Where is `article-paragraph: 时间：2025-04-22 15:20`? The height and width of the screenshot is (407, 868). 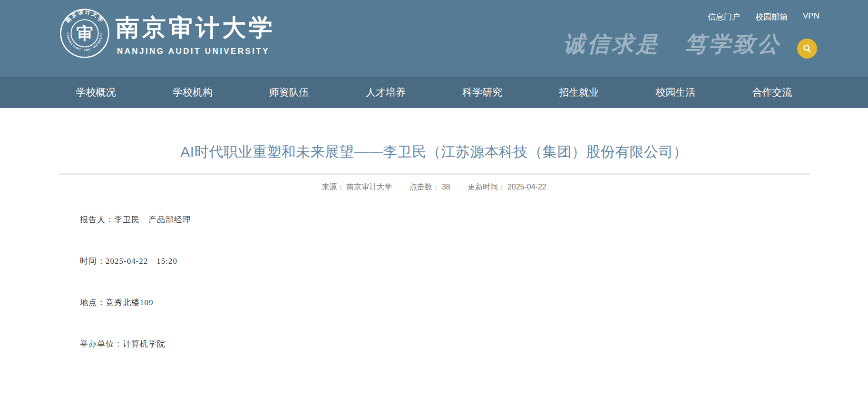 article-paragraph: 时间：2025-04-22 15:20 is located at coordinates (474, 261).